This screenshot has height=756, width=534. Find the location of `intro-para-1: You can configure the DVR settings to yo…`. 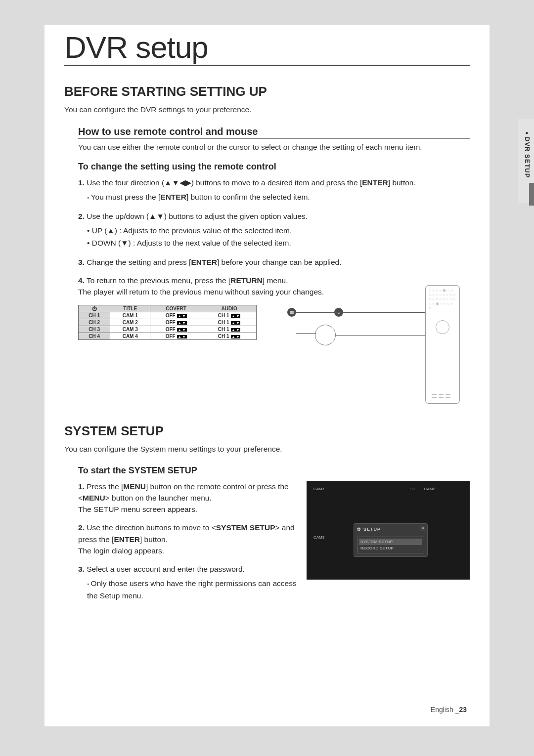

intro-para-1: You can configure the DVR settings to yo… is located at coordinates (267, 110).